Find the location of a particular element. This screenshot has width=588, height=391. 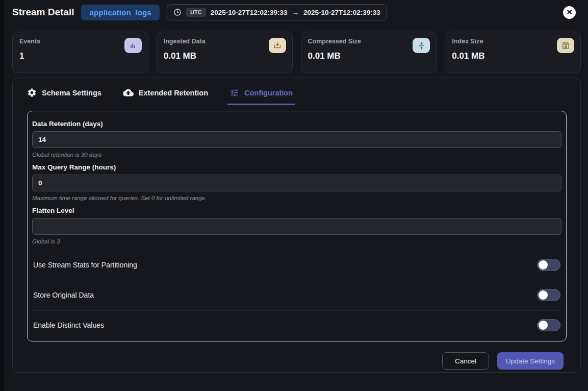

gear-icon is located at coordinates (32, 93).